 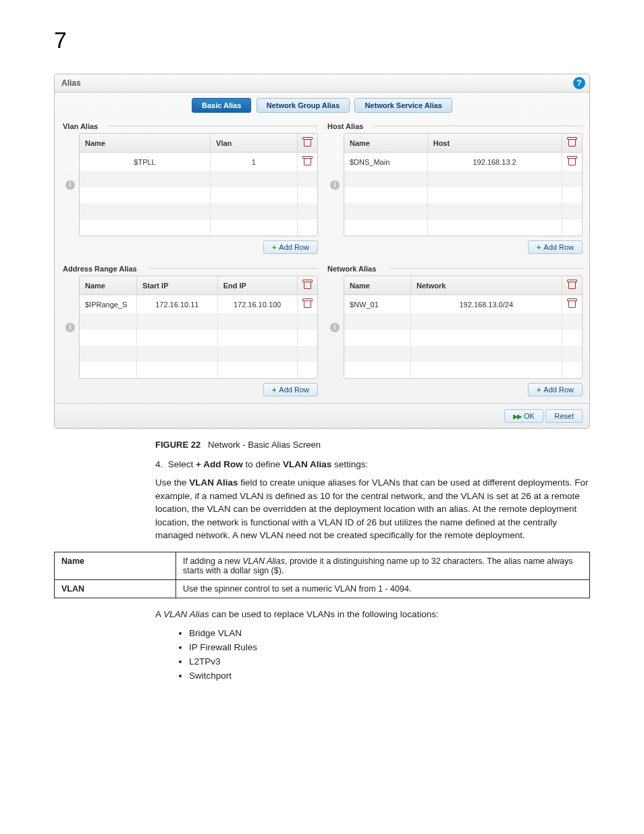 I want to click on table-row: $NW_01 192.168.13.0/24, so click(x=463, y=305).